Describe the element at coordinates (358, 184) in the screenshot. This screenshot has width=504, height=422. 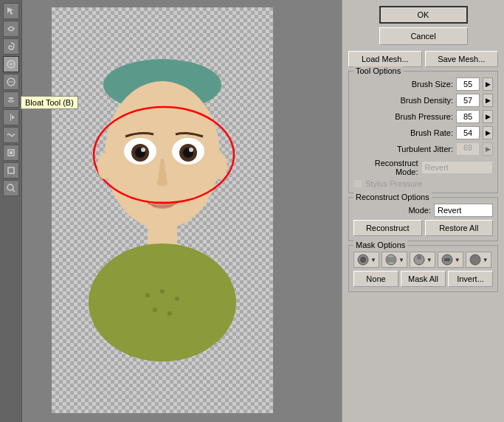
I see `stylus-pressure-checkbox` at that location.